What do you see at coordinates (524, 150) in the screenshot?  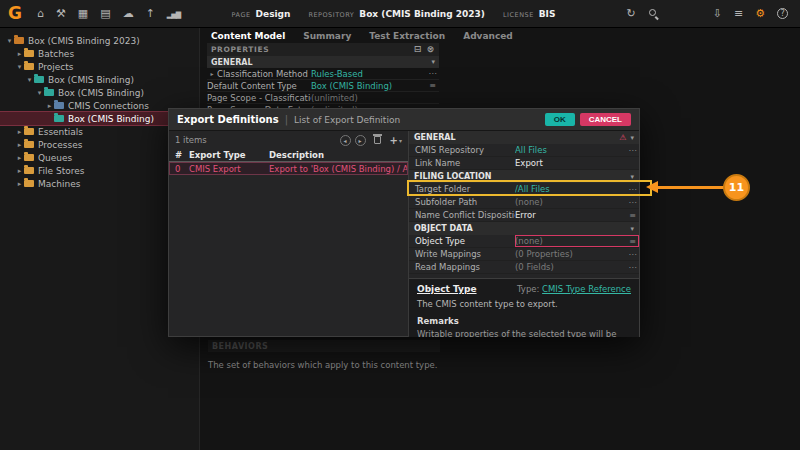 I see `property-row-cmis-repository: CMIS Repository All Files` at bounding box center [524, 150].